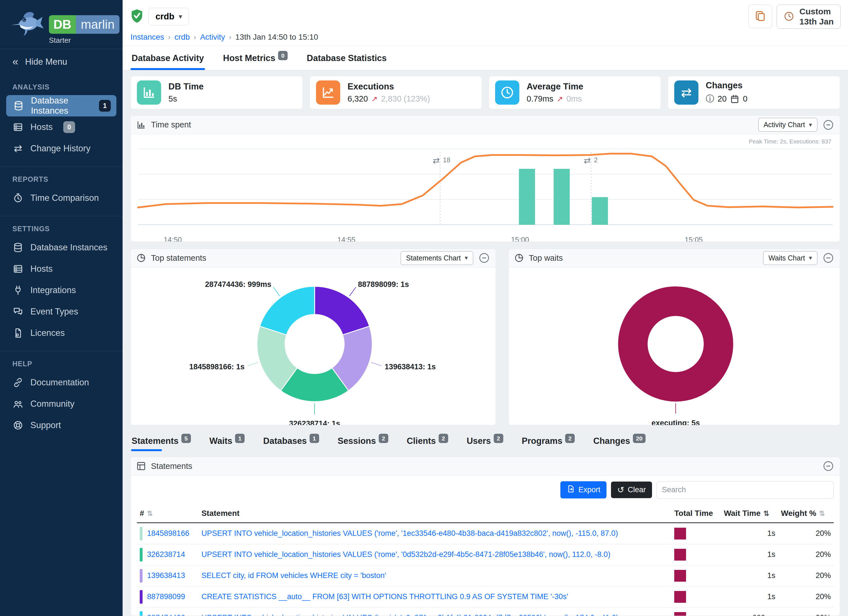 The height and width of the screenshot is (616, 848). What do you see at coordinates (61, 149) in the screenshot?
I see `sidebar-item-change-history: ⇄Change History` at bounding box center [61, 149].